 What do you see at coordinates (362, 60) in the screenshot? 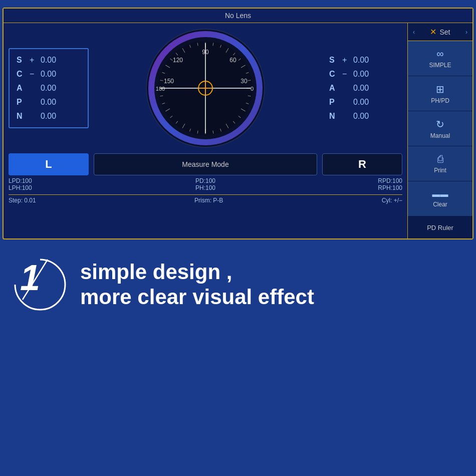
I see `right-S-row: S + 0.00` at bounding box center [362, 60].